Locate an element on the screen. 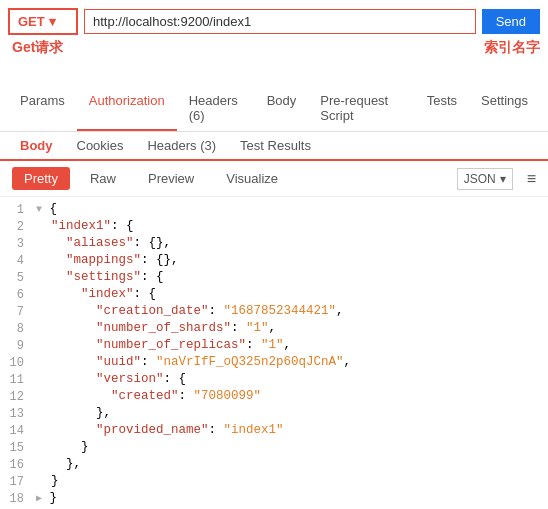 Image resolution: width=548 pixels, height=509 pixels. line-content: ▼ { is located at coordinates (292, 209).